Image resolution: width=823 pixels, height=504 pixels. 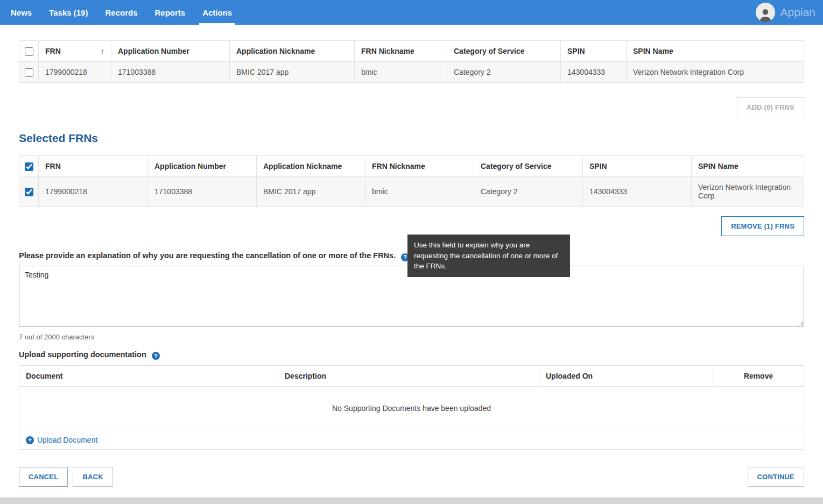 I want to click on remove-frns-button: REMOVE (1) FRNS, so click(x=763, y=226).